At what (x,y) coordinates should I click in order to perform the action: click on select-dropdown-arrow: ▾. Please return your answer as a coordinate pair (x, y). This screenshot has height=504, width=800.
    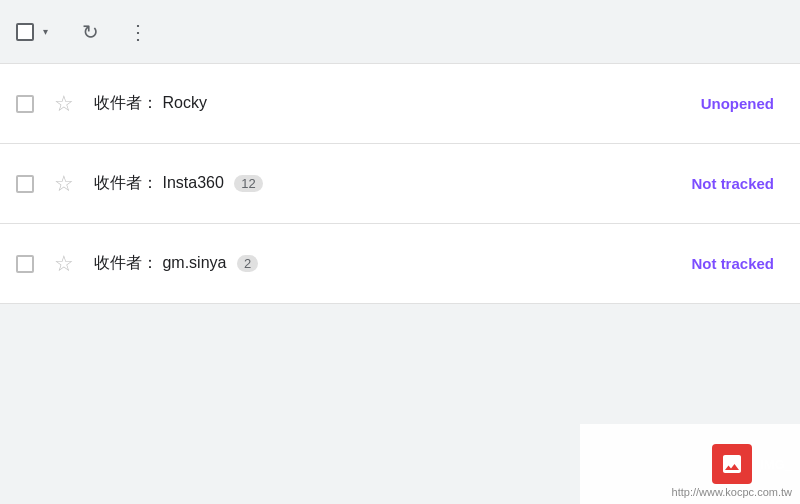
    Looking at the image, I should click on (45, 32).